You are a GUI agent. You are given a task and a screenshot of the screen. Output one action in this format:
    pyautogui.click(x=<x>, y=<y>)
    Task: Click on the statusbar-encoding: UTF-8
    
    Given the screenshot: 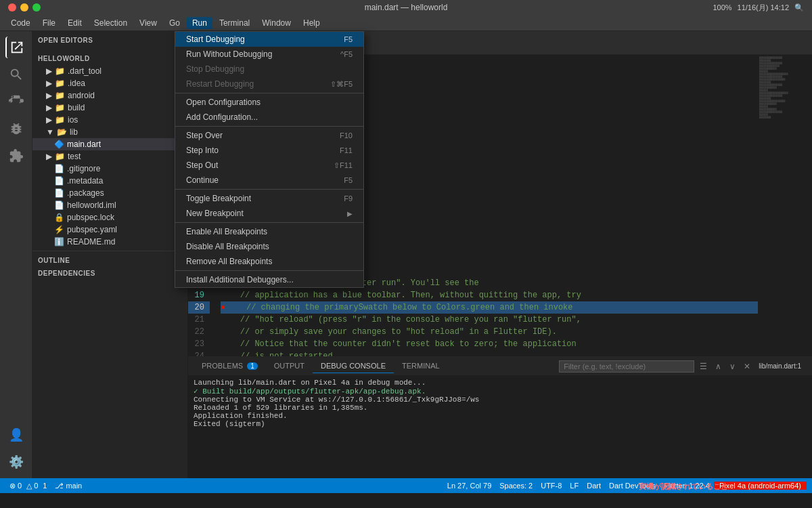 What is the action you would take?
    pyautogui.click(x=551, y=486)
    